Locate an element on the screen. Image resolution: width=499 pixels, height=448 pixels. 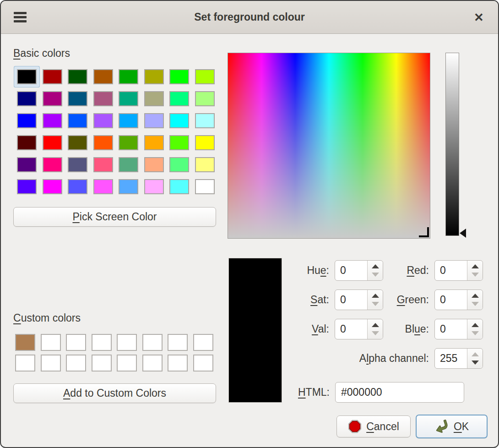
basic-colors-grid is located at coordinates (116, 132).